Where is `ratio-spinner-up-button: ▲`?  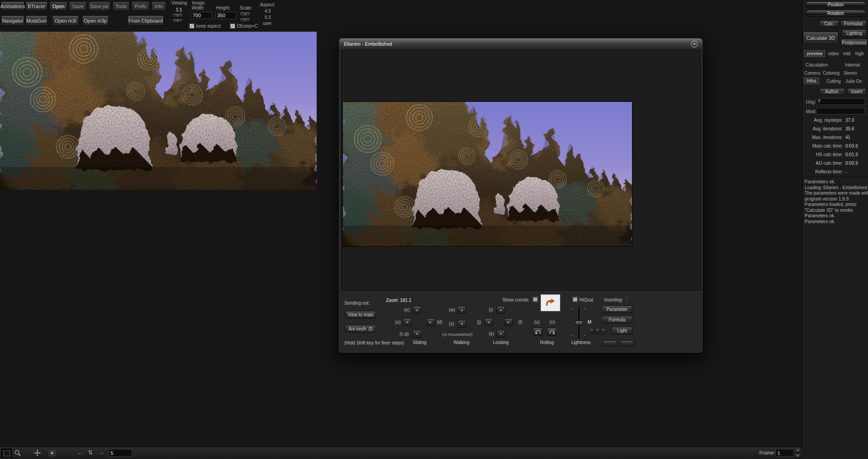
ratio-spinner-up-button: ▲ is located at coordinates (178, 15).